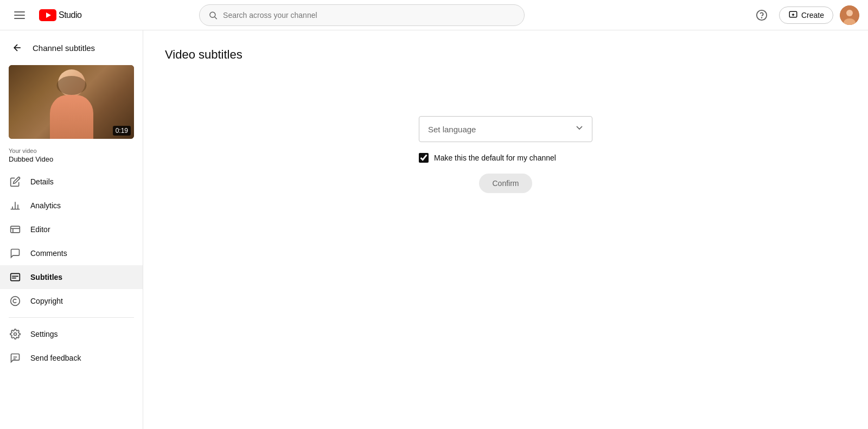  Describe the element at coordinates (122, 131) in the screenshot. I see `video-duration: 0:19` at that location.